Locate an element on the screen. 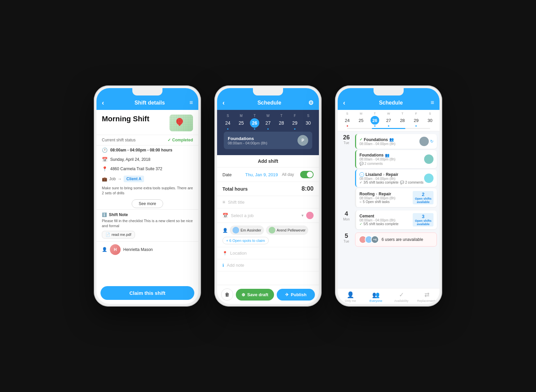 Image resolution: width=536 pixels, height=392 pixels. job-row: 💼 Job → Client A is located at coordinates (147, 179).